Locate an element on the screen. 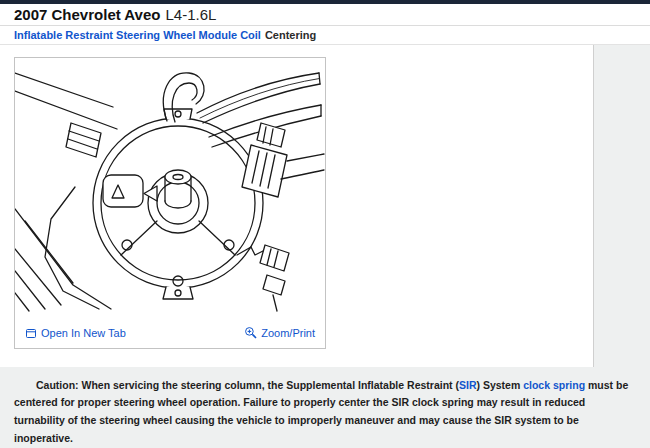  steering-column-shaft is located at coordinates (66, 115).